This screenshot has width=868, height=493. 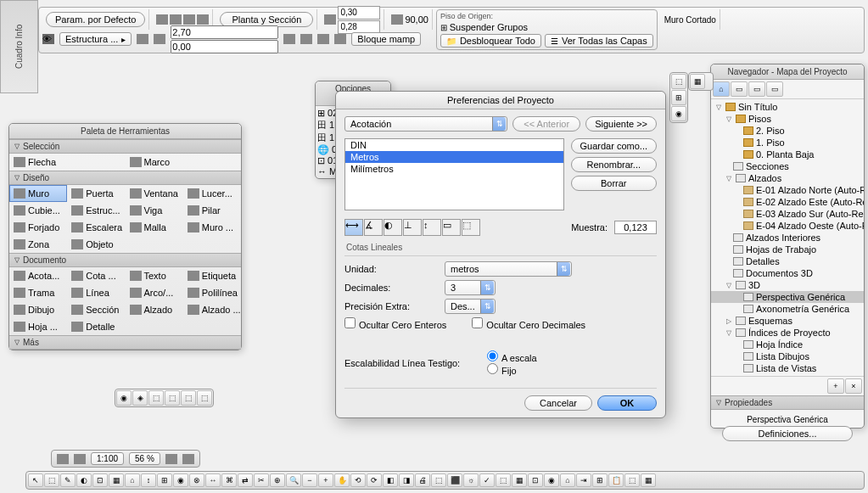 What do you see at coordinates (245, 480) in the screenshot?
I see `gbtn: ⇄` at bounding box center [245, 480].